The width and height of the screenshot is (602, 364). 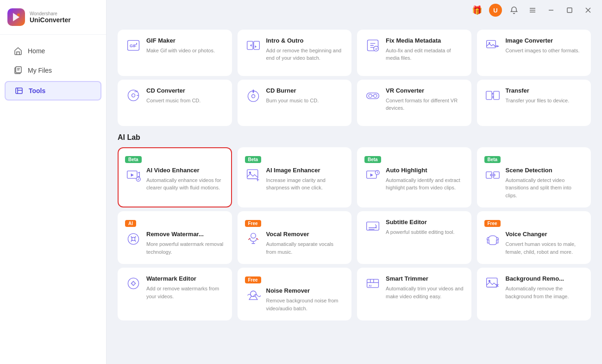 I want to click on vocal-remover-icon, so click(x=253, y=239).